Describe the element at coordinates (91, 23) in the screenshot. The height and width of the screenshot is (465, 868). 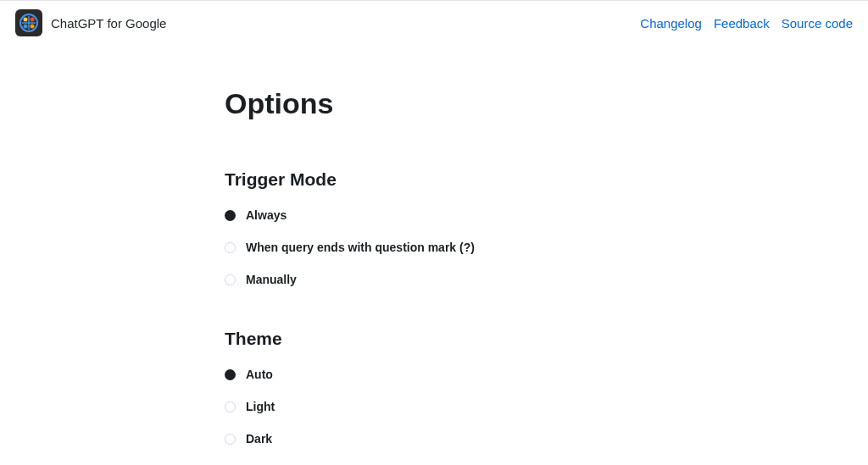
I see `header-left: ChatGPT for Google` at that location.